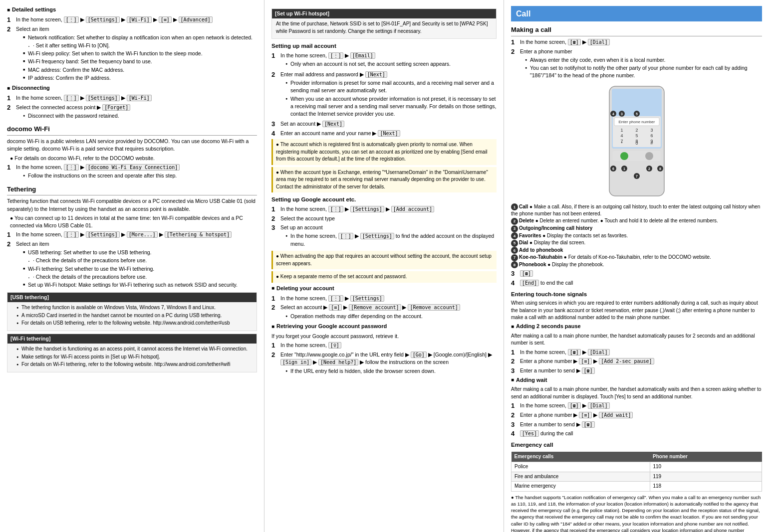 The height and width of the screenshot is (532, 769). Describe the element at coordinates (132, 235) in the screenshot. I see `step-1-tethering: 1 In the home screen, [⋮] ▶ [Settings] ▶…` at that location.